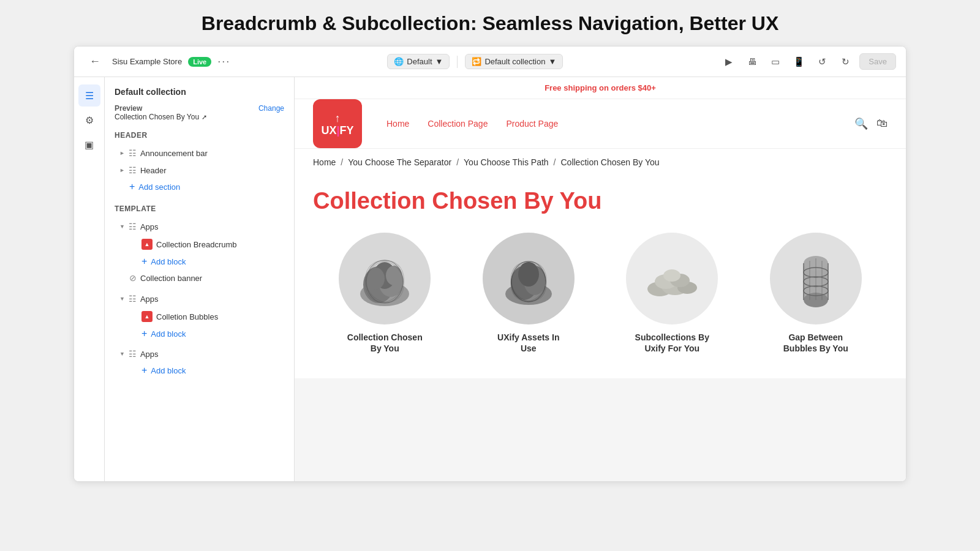 The image size is (980, 551). What do you see at coordinates (271, 108) in the screenshot?
I see `change-link: Change` at bounding box center [271, 108].